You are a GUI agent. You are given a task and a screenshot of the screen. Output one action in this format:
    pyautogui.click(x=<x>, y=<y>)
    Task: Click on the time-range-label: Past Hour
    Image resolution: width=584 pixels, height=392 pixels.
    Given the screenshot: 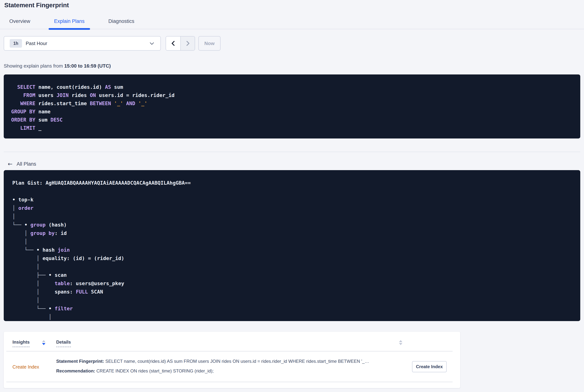 What is the action you would take?
    pyautogui.click(x=36, y=44)
    